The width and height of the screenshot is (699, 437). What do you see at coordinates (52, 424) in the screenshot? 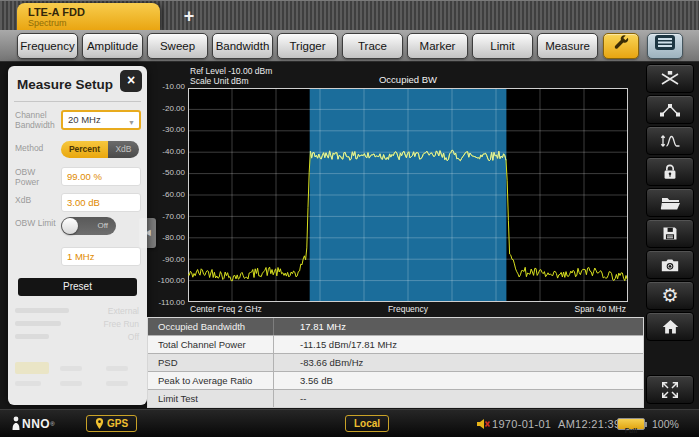
I see `registered-mark: ®` at bounding box center [52, 424].